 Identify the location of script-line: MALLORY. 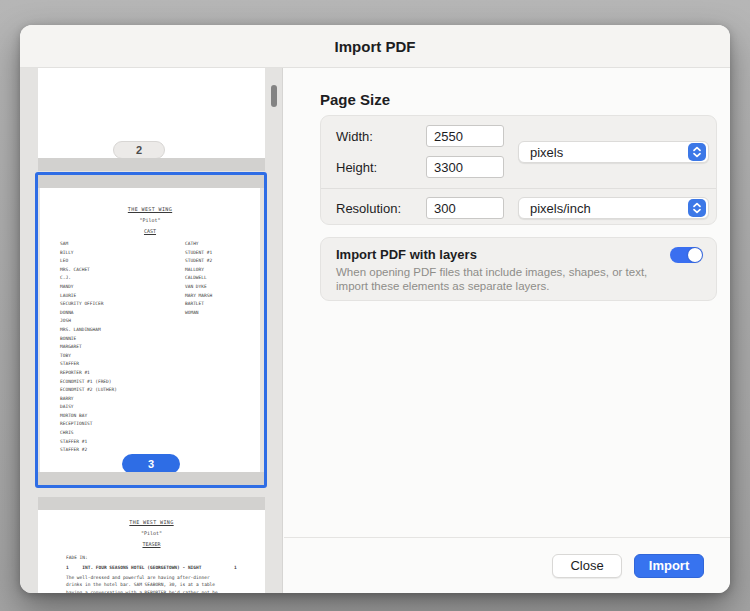
(198, 270).